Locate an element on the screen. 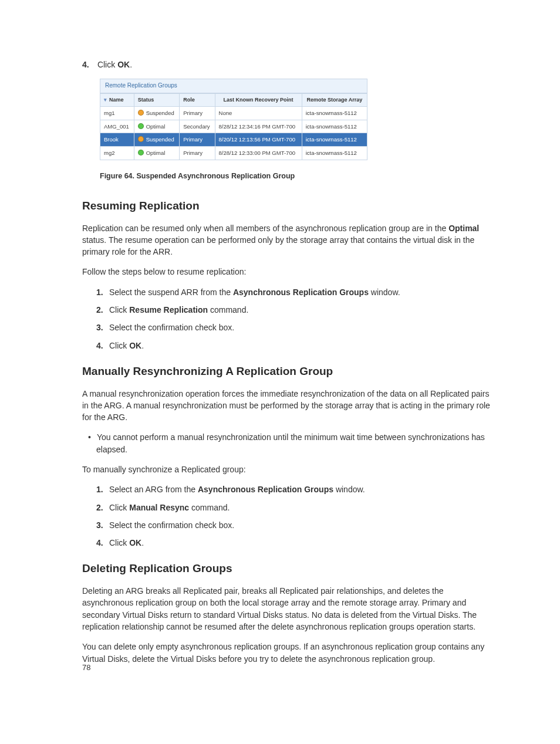 This screenshot has height=744, width=560. panel-title: Remote Replication Groups is located at coordinates (234, 86).